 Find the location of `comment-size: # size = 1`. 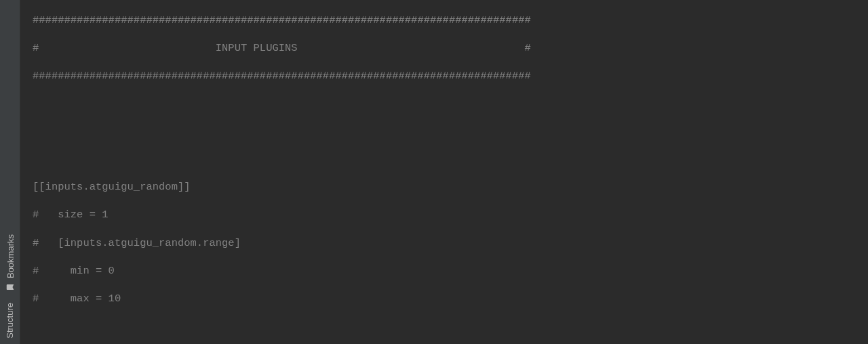

comment-size: # size = 1 is located at coordinates (71, 215).